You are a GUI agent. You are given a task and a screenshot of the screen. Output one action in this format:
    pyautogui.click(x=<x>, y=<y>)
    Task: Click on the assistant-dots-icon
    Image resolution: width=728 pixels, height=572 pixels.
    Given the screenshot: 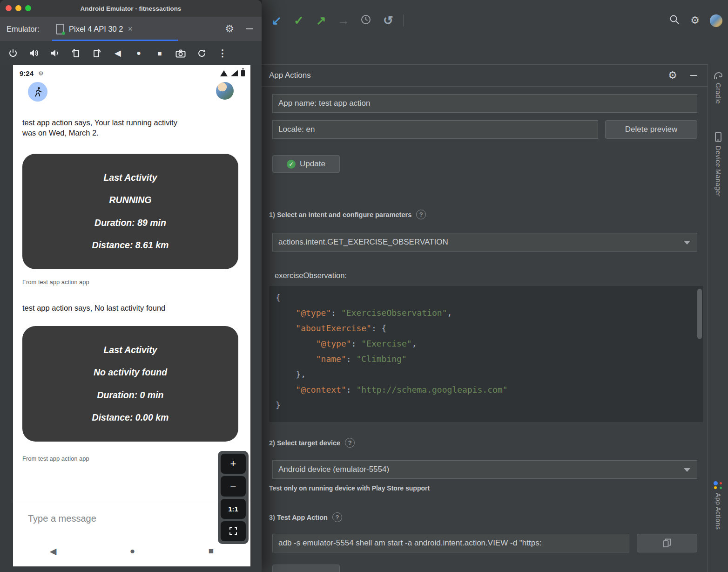 What is the action you would take?
    pyautogui.click(x=718, y=485)
    